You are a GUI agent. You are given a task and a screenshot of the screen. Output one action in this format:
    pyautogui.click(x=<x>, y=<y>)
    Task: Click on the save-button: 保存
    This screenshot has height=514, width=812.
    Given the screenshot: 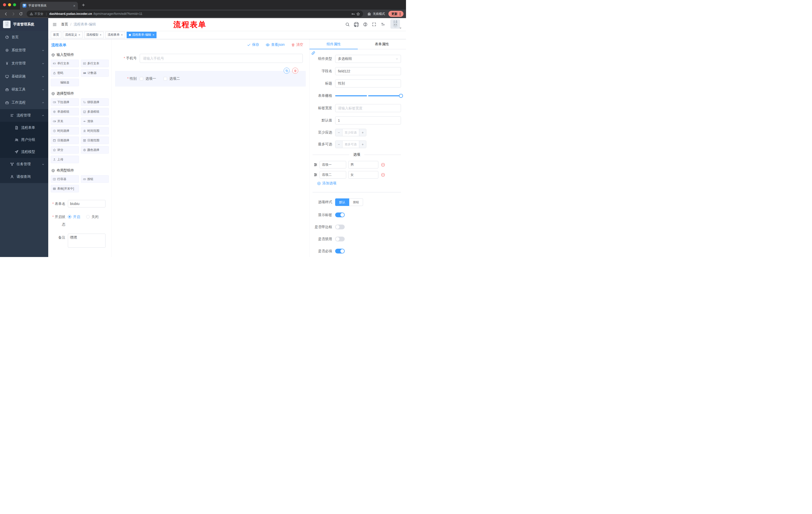 What is the action you would take?
    pyautogui.click(x=253, y=45)
    